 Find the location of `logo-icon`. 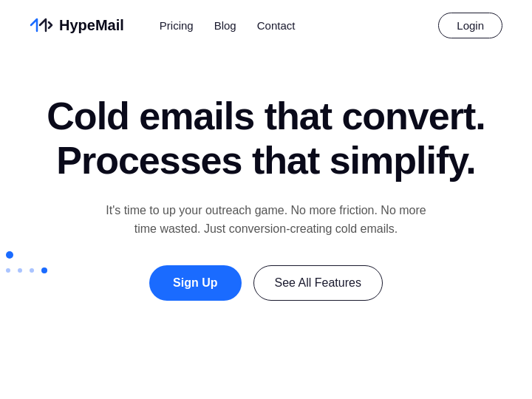

logo-icon is located at coordinates (41, 25).